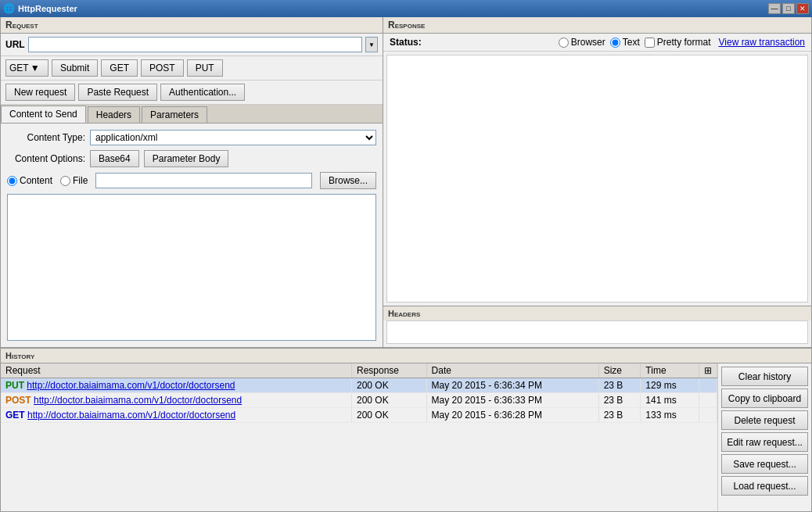 This screenshot has height=512, width=812. I want to click on content-type-select: application/xml, so click(233, 138).